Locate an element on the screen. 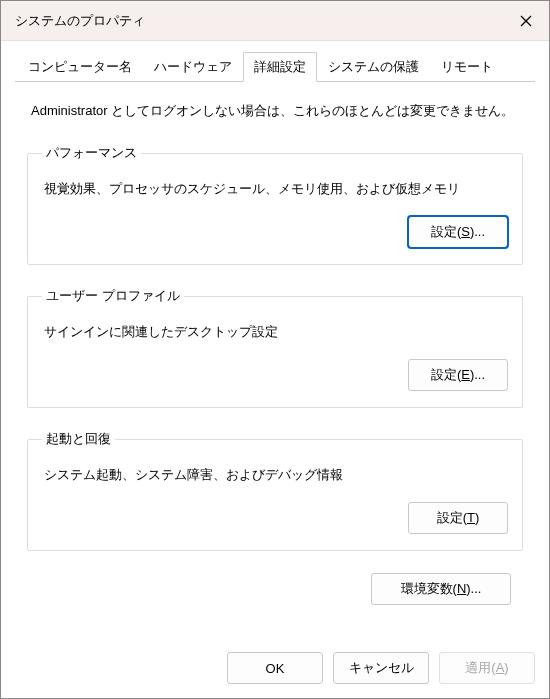 Image resolution: width=550 pixels, height=699 pixels. button-label-prefix: 適用( is located at coordinates (480, 668).